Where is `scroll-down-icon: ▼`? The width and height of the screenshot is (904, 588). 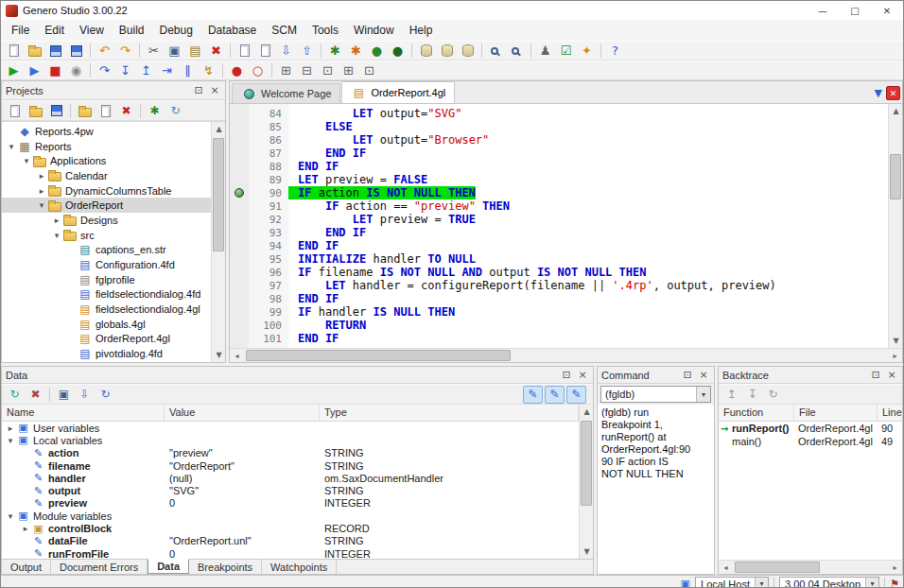
scroll-down-icon: ▼ is located at coordinates (218, 355).